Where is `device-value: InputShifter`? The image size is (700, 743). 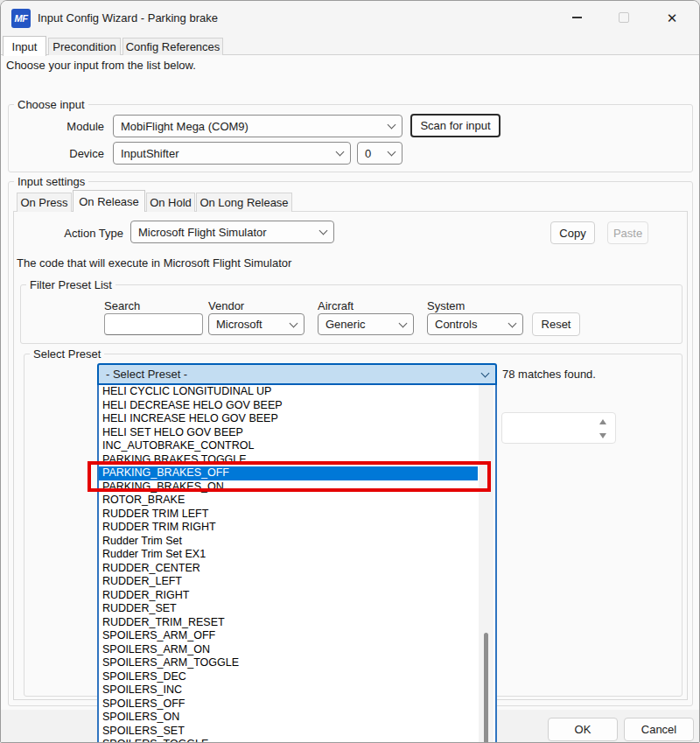 device-value: InputShifter is located at coordinates (229, 154).